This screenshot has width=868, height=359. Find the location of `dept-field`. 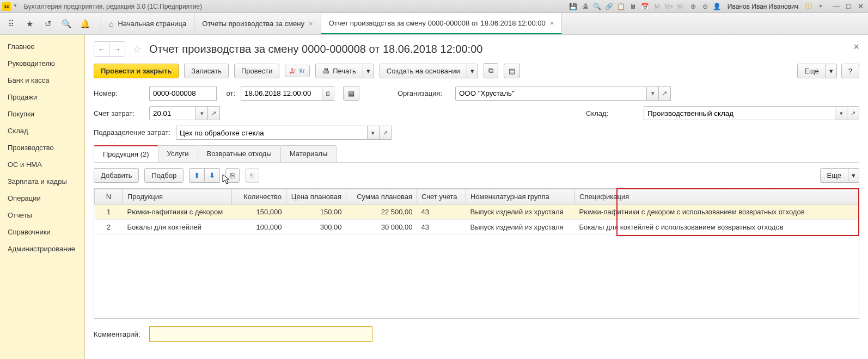

dept-field is located at coordinates (272, 133).